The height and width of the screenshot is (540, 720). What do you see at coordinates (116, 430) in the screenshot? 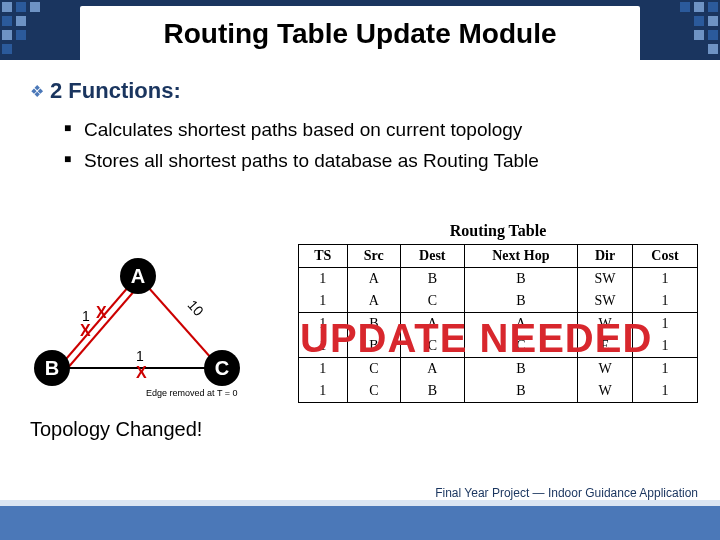
I see `topology-changed-label: Topology Changed!` at bounding box center [116, 430].